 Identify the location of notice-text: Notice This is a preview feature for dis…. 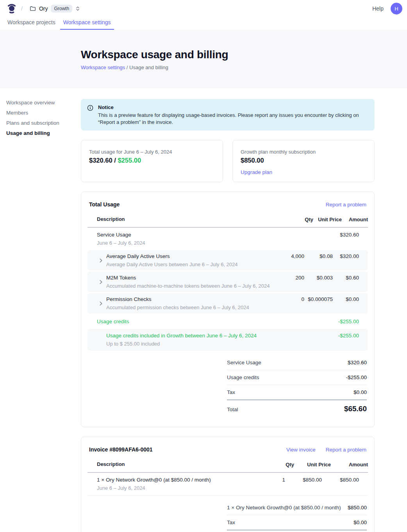
(233, 115).